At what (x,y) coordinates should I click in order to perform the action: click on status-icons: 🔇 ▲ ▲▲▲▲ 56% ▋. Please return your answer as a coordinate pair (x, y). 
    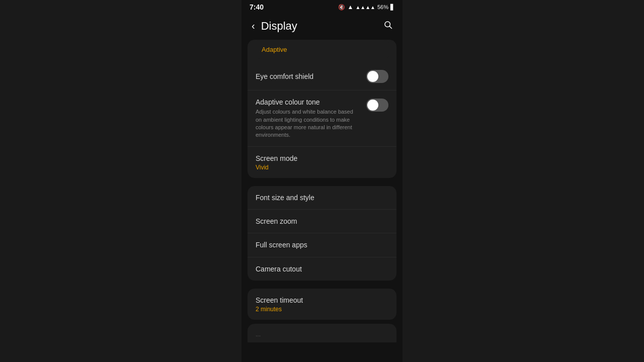
    Looking at the image, I should click on (366, 7).